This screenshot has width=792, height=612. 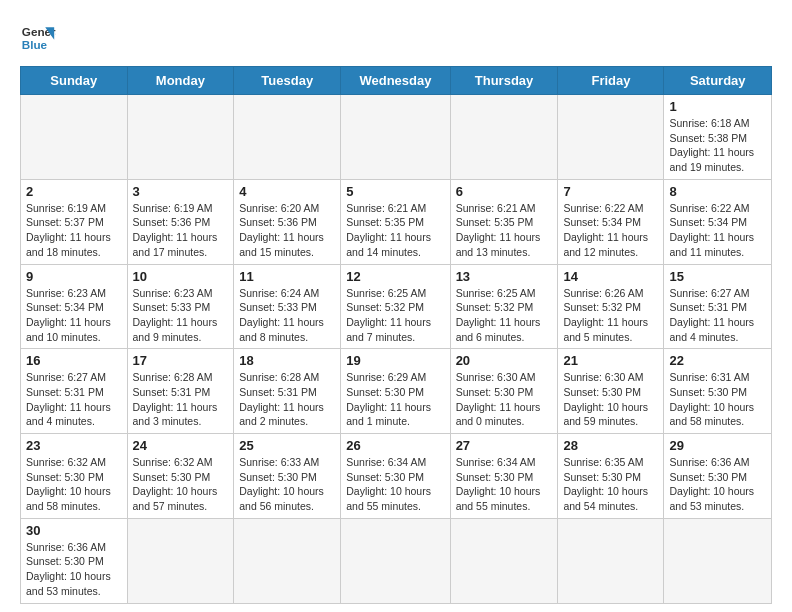 I want to click on calendar-day-cell: 24Sunrise: 6:32 AMSunset: 5:30 PMDayligh…, so click(x=180, y=476).